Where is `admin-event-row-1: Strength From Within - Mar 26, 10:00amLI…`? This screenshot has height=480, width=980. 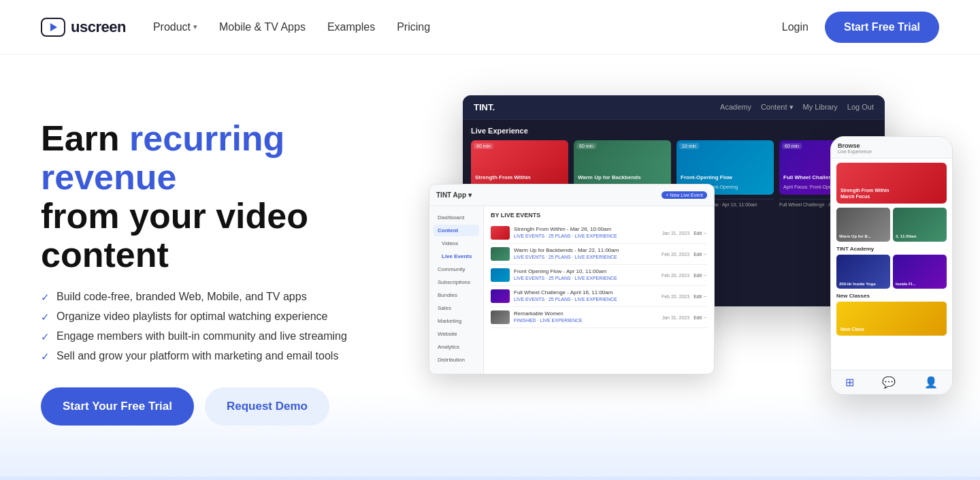 admin-event-row-1: Strength From Within - Mar 26, 10:00amLI… is located at coordinates (599, 233).